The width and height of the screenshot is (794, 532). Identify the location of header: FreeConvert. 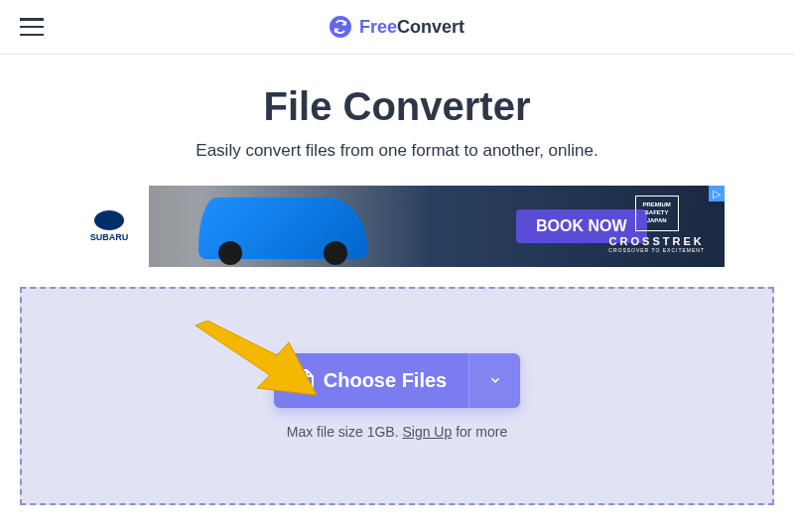
(397, 28).